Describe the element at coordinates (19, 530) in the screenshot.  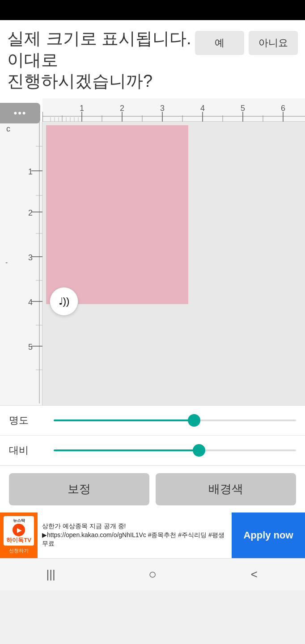
I see `ad-brand-icon: 뉴스딱 ▶ 하이독TV` at that location.